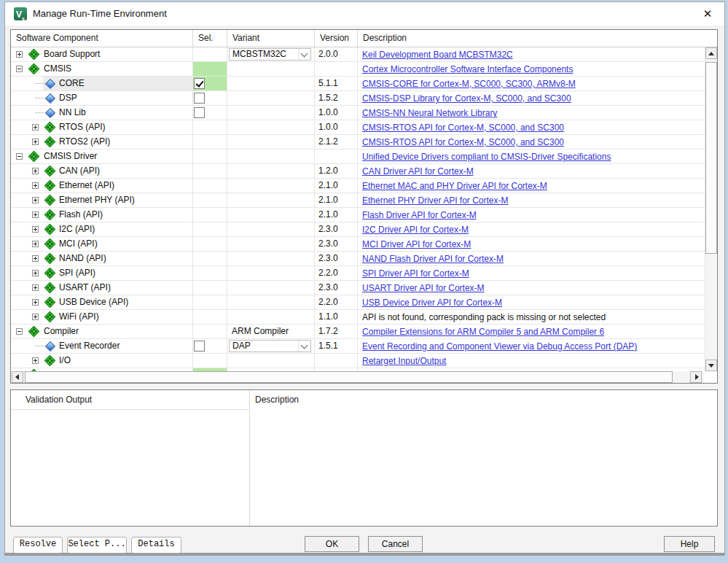 Image resolution: width=728 pixels, height=563 pixels. Describe the element at coordinates (402, 362) in the screenshot. I see `description-link: Retarget Input/Output` at that location.